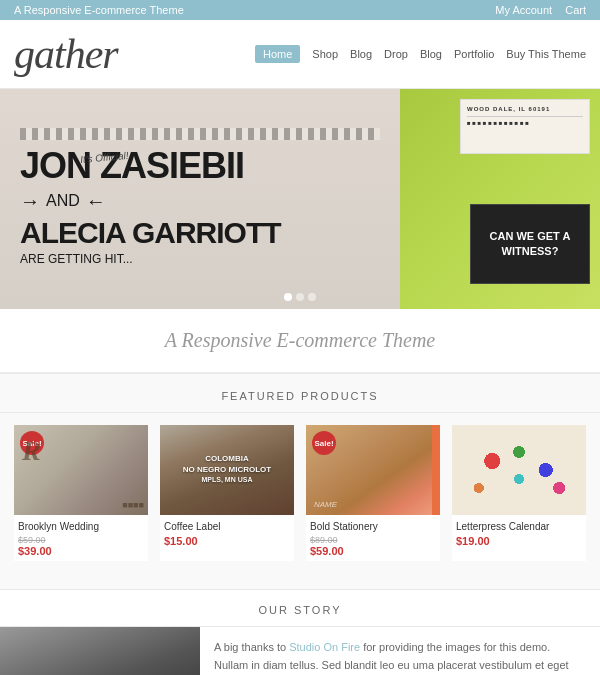 The height and width of the screenshot is (675, 600). Describe the element at coordinates (300, 632) in the screenshot. I see `story-section: OUR STORY A big thanks to Studio On Fire…` at that location.